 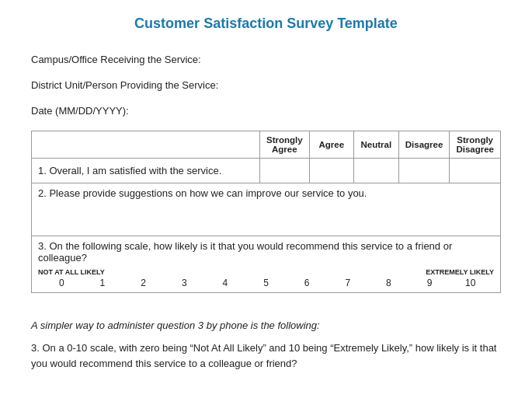 What do you see at coordinates (103, 283) in the screenshot?
I see `scale-num-1: 1` at bounding box center [103, 283].